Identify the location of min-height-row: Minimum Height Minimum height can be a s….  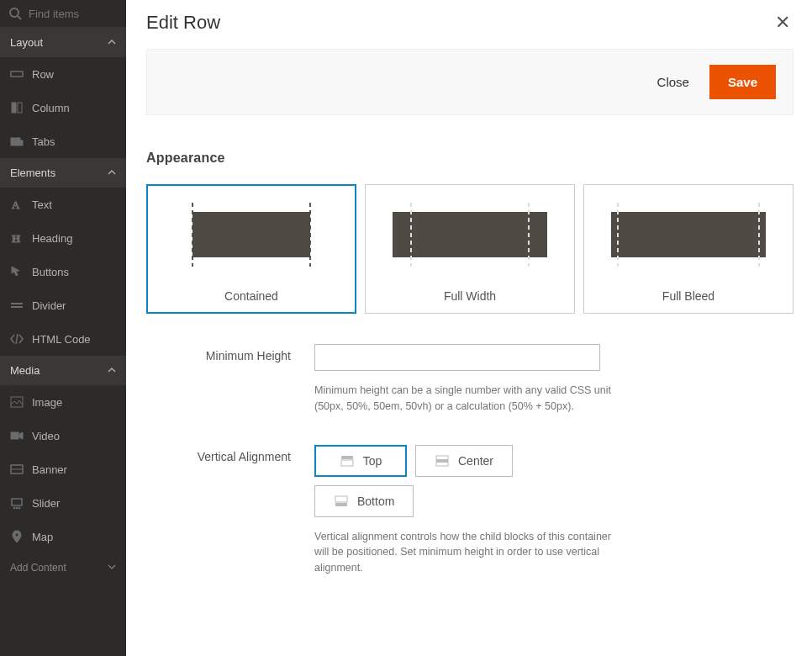
(470, 379).